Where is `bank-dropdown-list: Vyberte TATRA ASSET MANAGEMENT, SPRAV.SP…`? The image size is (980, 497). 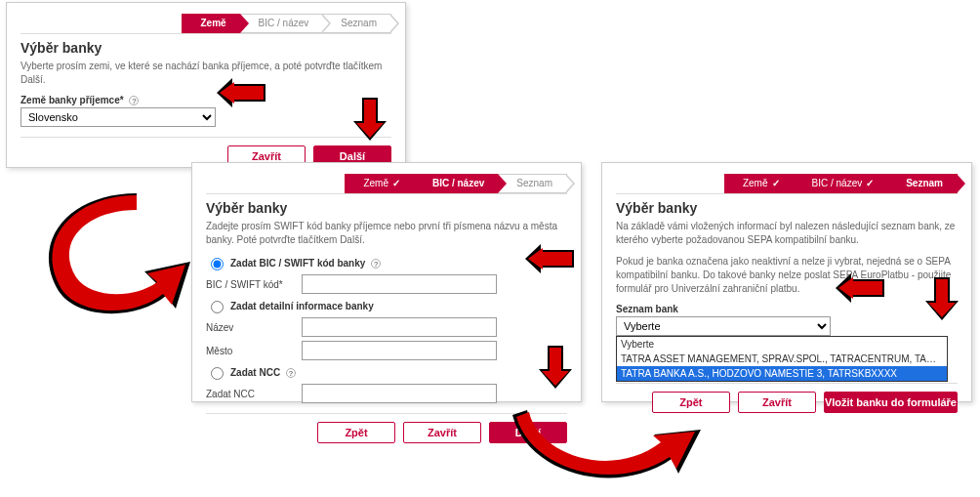
bank-dropdown-list: Vyberte TATRA ASSET MANAGEMENT, SPRAV.SP… is located at coordinates (782, 359).